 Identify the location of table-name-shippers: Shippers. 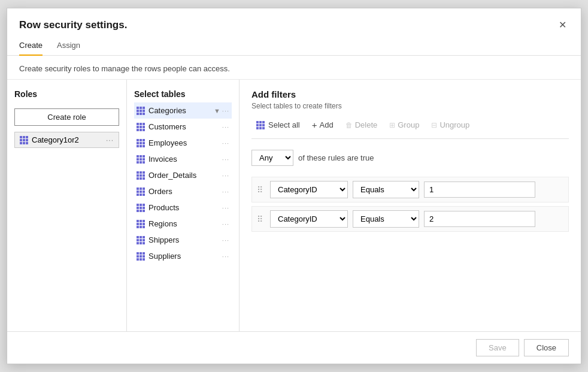
(164, 240).